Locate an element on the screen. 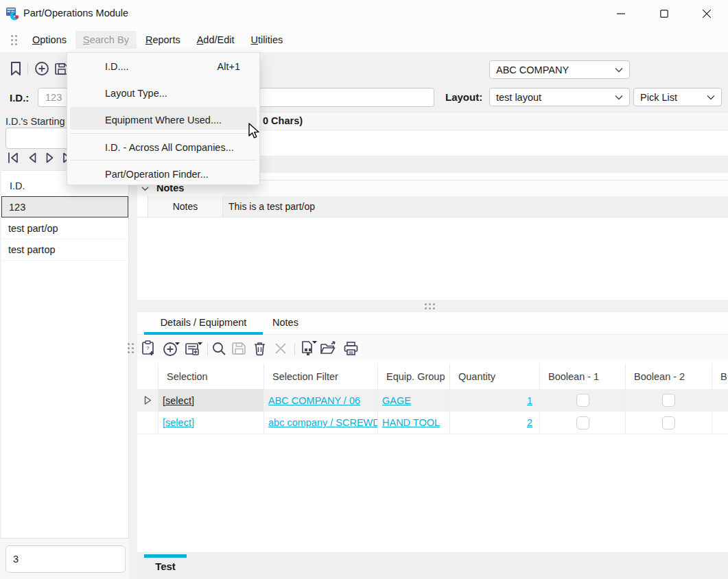 Image resolution: width=728 pixels, height=579 pixels. maximize-button is located at coordinates (664, 14).